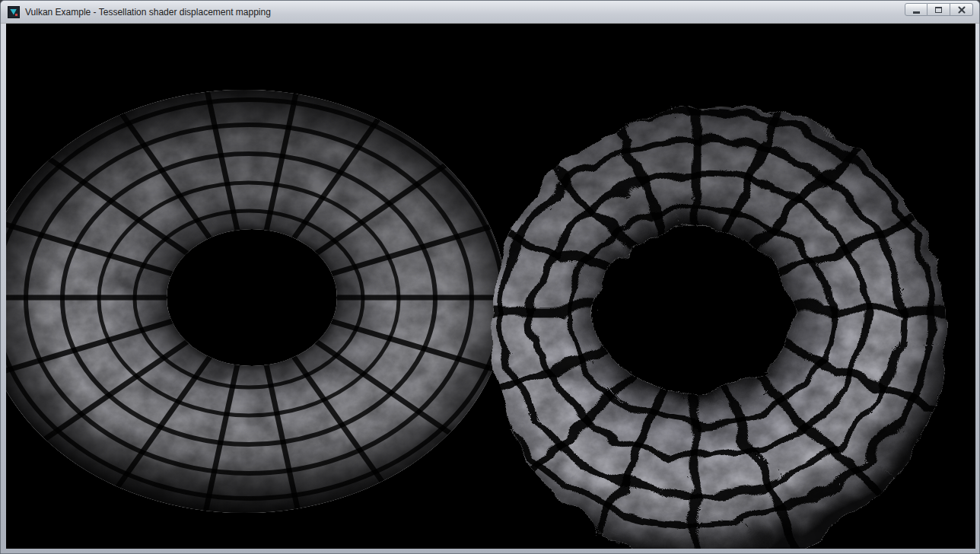 This screenshot has width=980, height=554. Describe the element at coordinates (916, 12) in the screenshot. I see `minimize-icon` at that location.